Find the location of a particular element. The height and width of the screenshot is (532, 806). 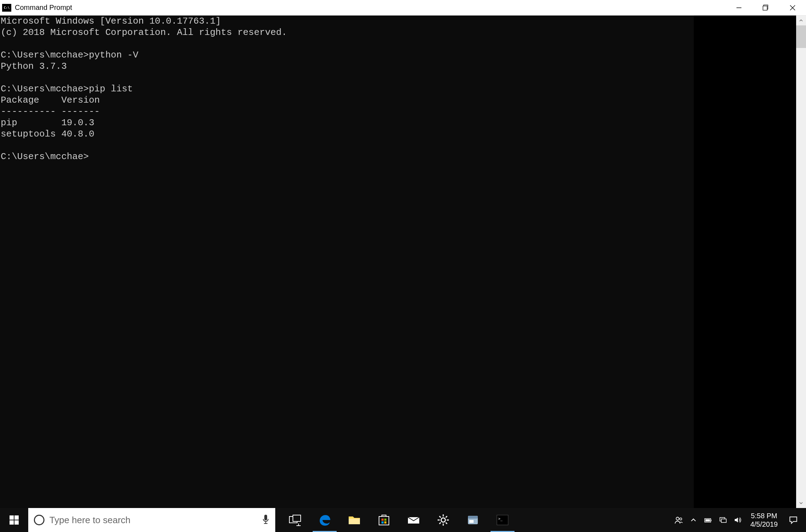

network-icon is located at coordinates (723, 520).